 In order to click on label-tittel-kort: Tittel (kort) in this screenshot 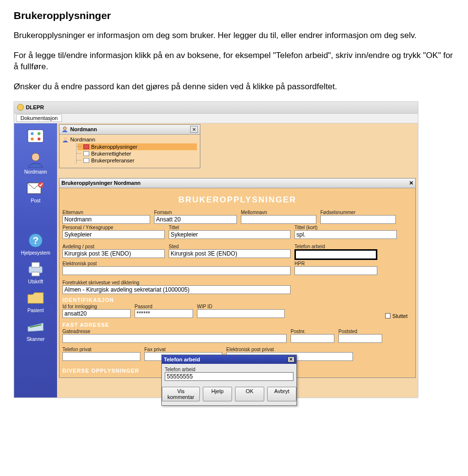, I will do `click(346, 227)`.